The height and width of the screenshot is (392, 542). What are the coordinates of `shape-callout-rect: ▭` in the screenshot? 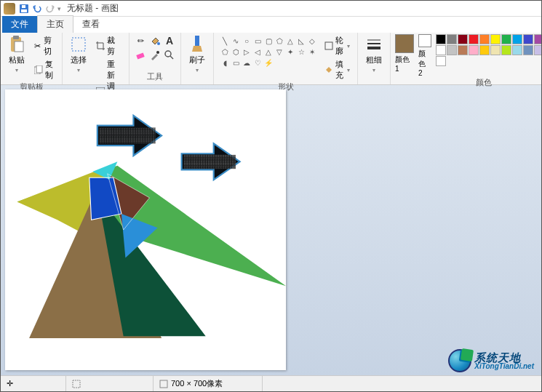 It's located at (236, 63).